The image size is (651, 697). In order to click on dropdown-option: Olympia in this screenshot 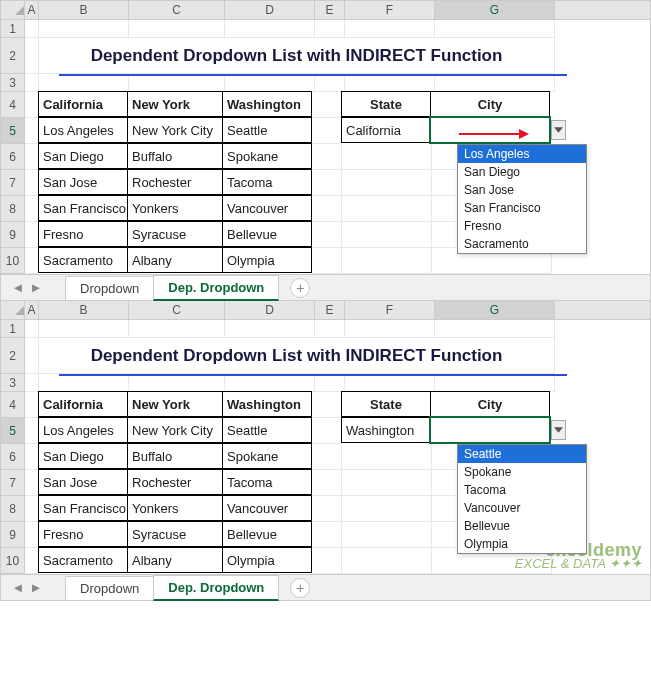, I will do `click(522, 544)`.